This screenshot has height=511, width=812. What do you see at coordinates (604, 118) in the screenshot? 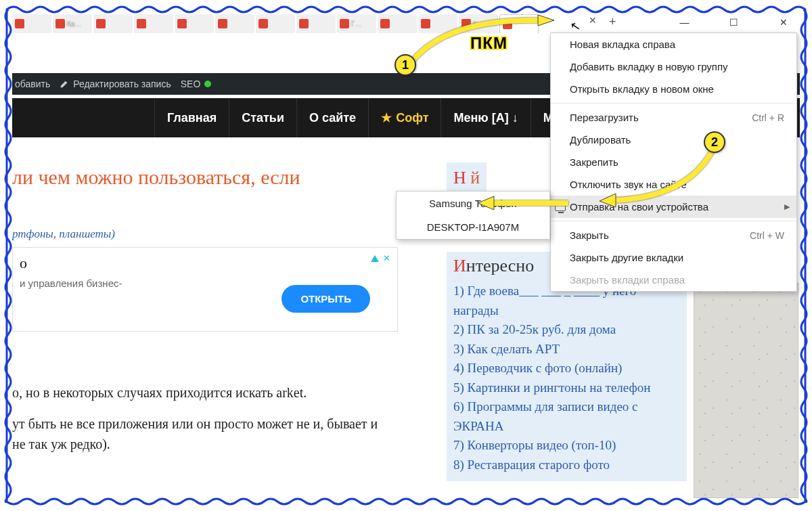
I see `ctx-label: Перезагрузить` at bounding box center [604, 118].